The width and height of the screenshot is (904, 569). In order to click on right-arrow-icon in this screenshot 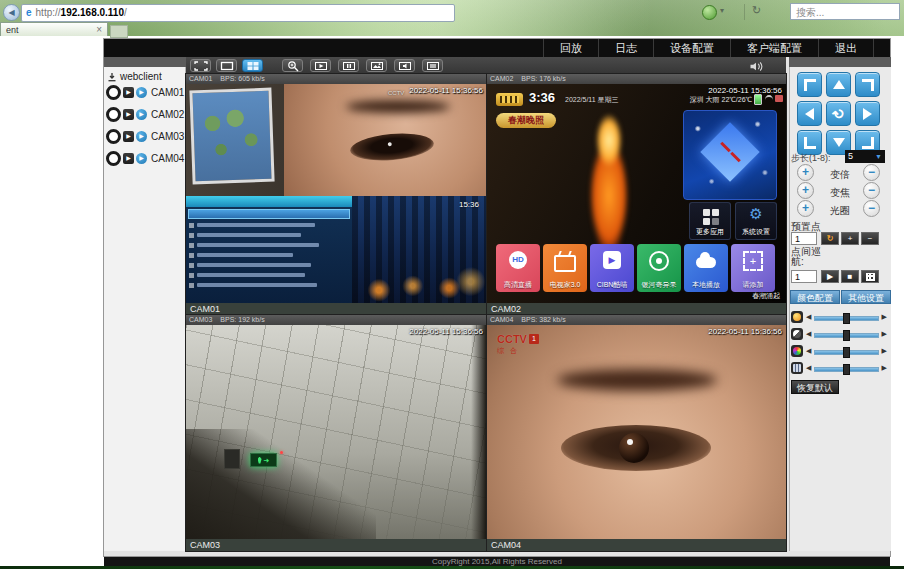, I will do `click(868, 114)`.